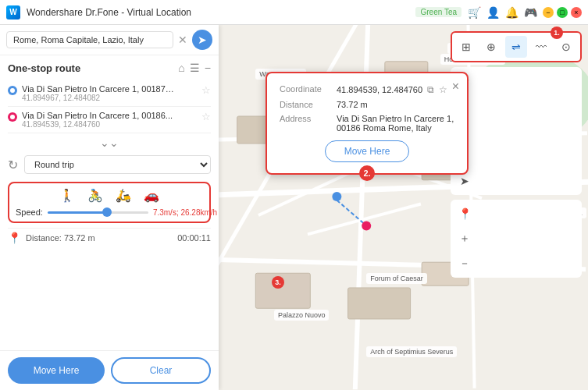  What do you see at coordinates (395, 123) in the screenshot?
I see `popup-addr-value: Via Di San Pietro In Carcere 1, 00186 Ro…` at bounding box center [395, 123].